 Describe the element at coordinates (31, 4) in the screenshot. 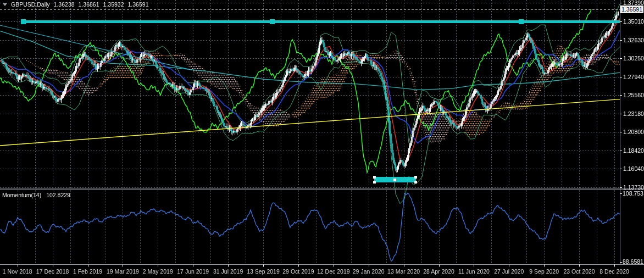

I see `symbol-label: GBPUSD,Daily` at that location.